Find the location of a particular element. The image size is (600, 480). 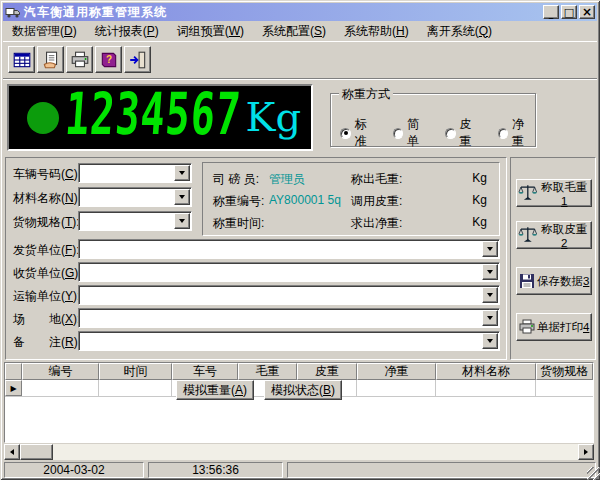

gross-weight-unit: Kg is located at coordinates (480, 178).